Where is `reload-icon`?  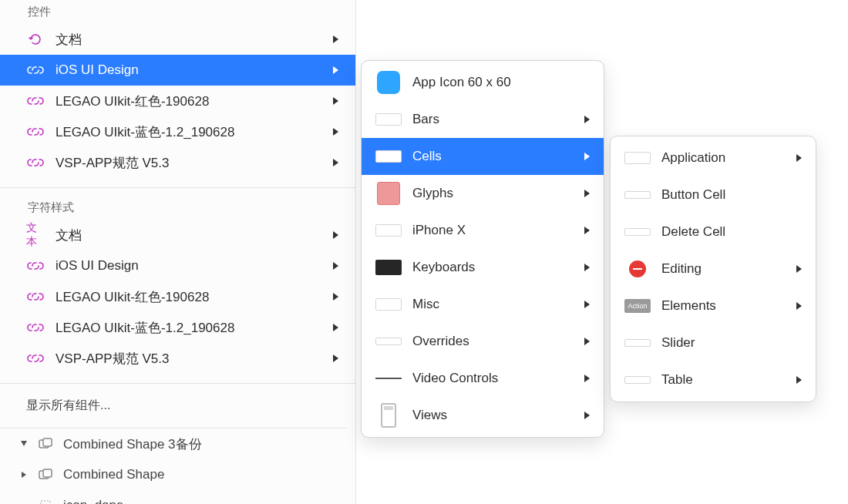
reload-icon is located at coordinates (35, 39).